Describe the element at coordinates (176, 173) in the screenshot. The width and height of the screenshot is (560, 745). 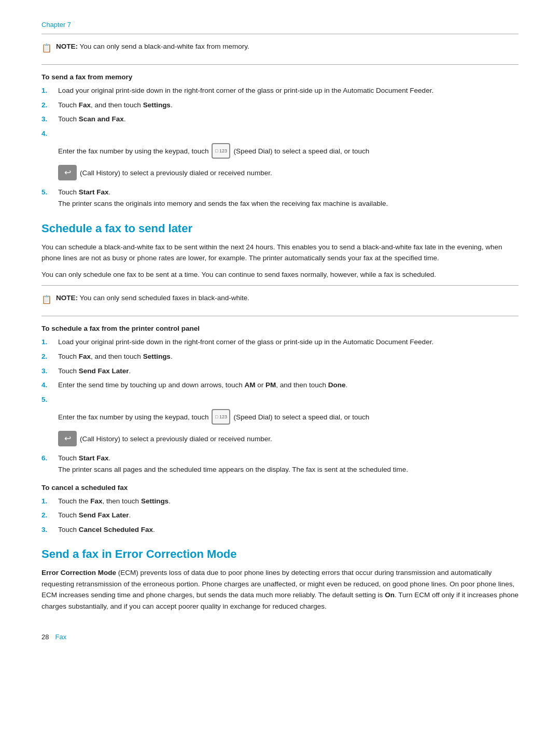
I see `step-4-call-history-text: (Call History) to select a previously di…` at that location.